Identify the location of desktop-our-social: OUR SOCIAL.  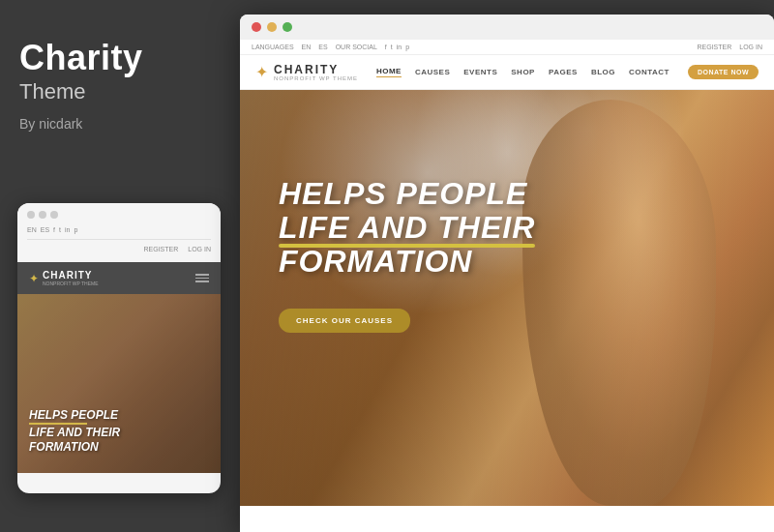
(356, 46).